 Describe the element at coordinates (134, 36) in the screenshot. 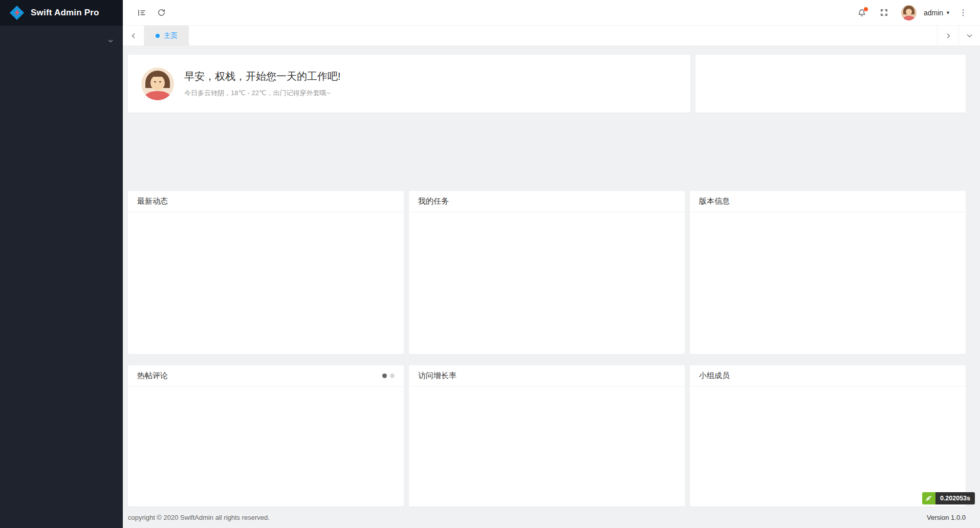

I see `tabs-scroll-left-icon` at that location.